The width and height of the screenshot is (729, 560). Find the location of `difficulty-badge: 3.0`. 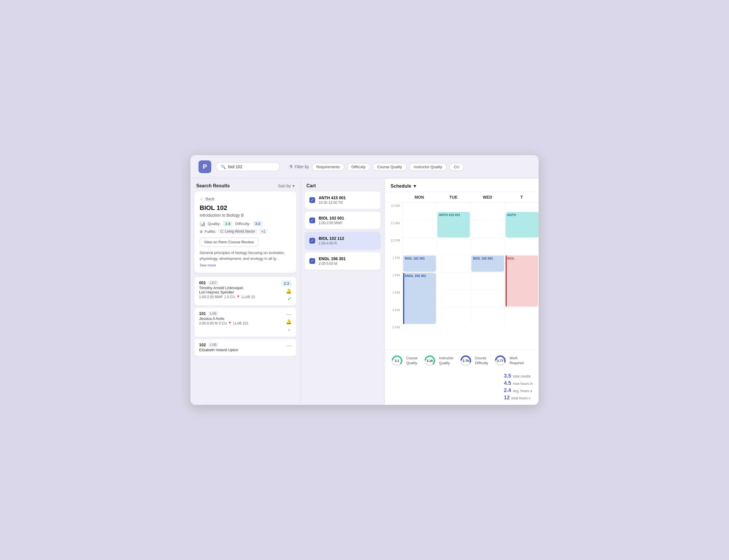

difficulty-badge: 3.0 is located at coordinates (258, 224).